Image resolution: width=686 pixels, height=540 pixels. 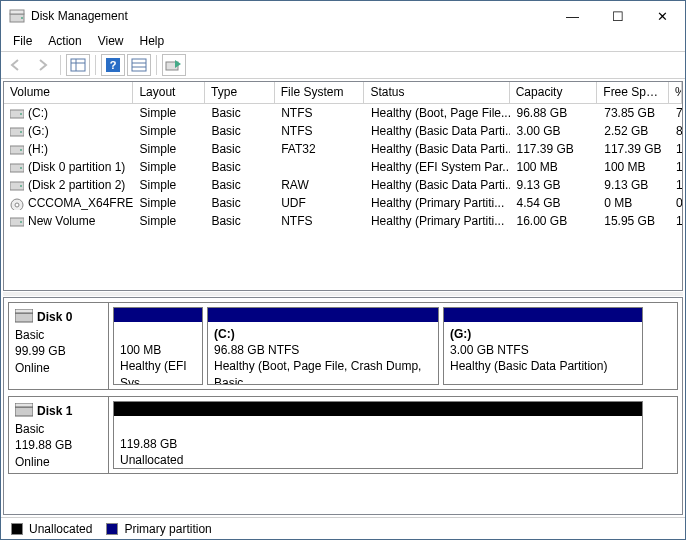 I want to click on volume-pct: 7, so click(x=676, y=113).